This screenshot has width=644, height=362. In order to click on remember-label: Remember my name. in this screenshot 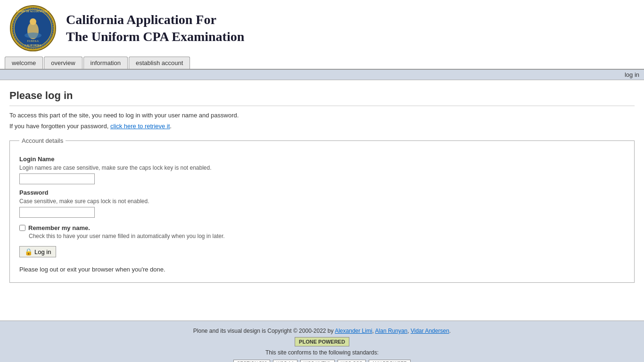, I will do `click(59, 228)`.